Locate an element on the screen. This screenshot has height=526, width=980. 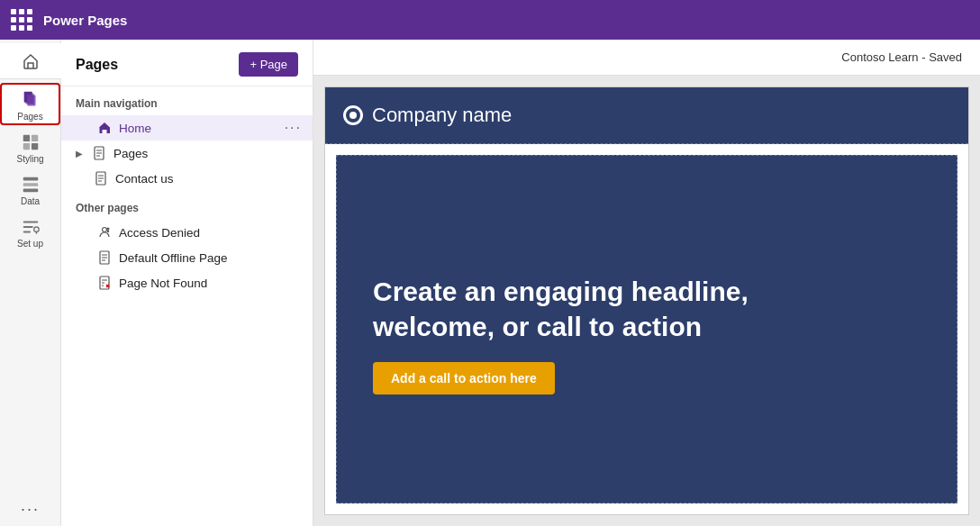
chevron-right-icon: ▶ is located at coordinates (79, 153).